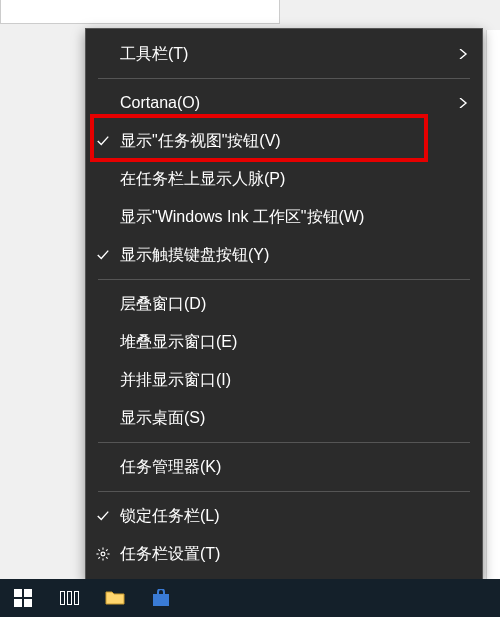 Image resolution: width=500 pixels, height=617 pixels. I want to click on menu-item-label: 显示触摸键盘按钮(Y), so click(285, 256).